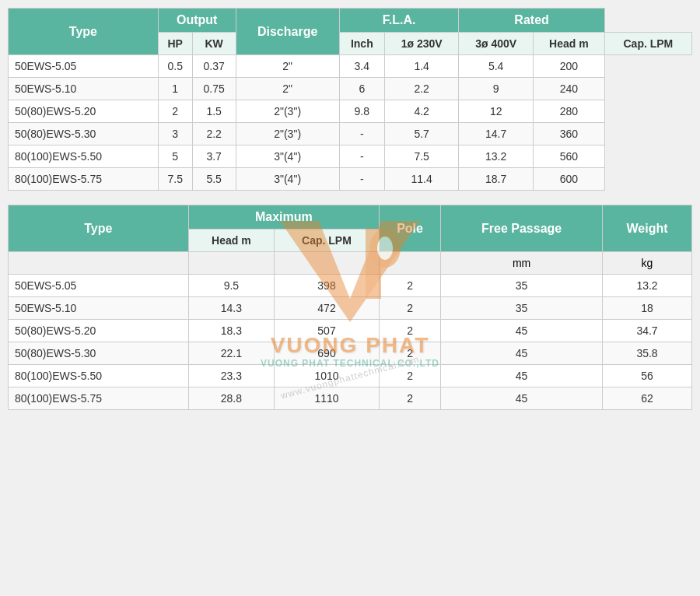  What do you see at coordinates (362, 112) in the screenshot?
I see `cell-fla1: 9.8` at bounding box center [362, 112].